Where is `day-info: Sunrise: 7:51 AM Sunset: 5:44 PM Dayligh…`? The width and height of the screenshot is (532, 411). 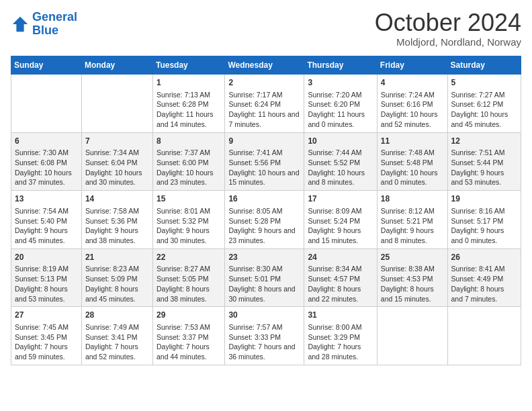 day-info: Sunrise: 7:51 AM Sunset: 5:44 PM Dayligh… is located at coordinates (485, 168).